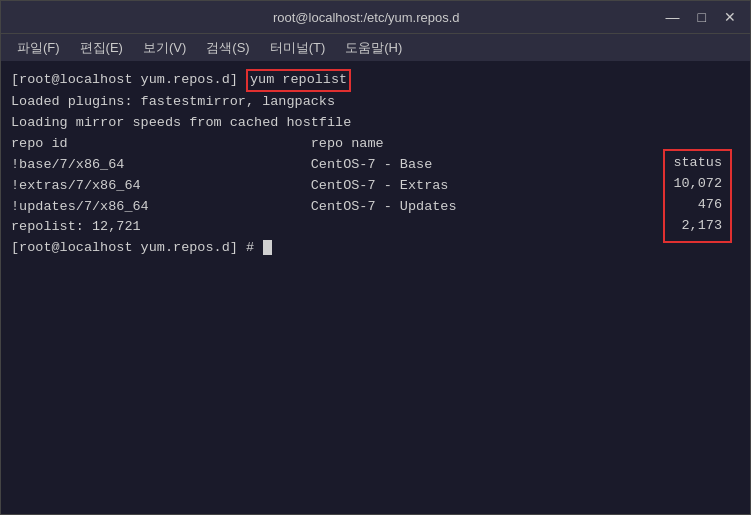  What do you see at coordinates (164, 48) in the screenshot?
I see `menu-view: 보기(V)` at bounding box center [164, 48].